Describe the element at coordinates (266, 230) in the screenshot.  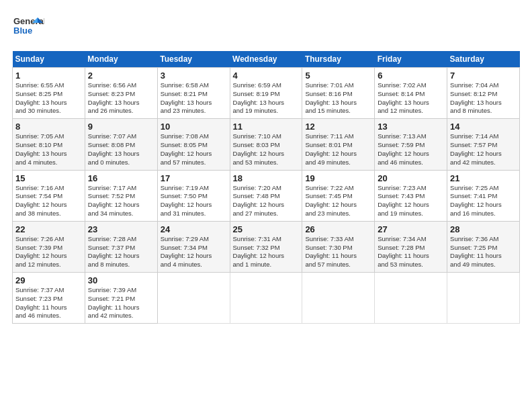
I see `day-number: 25` at that location.